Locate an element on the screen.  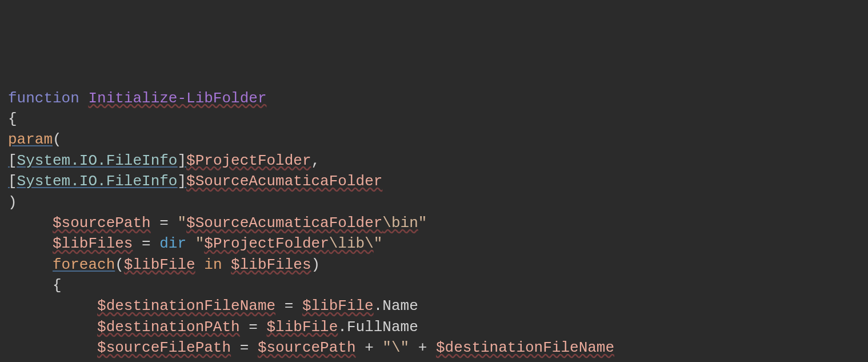
code-line: copy -Path $sourceFilePath -Destination … is located at coordinates (302, 361).